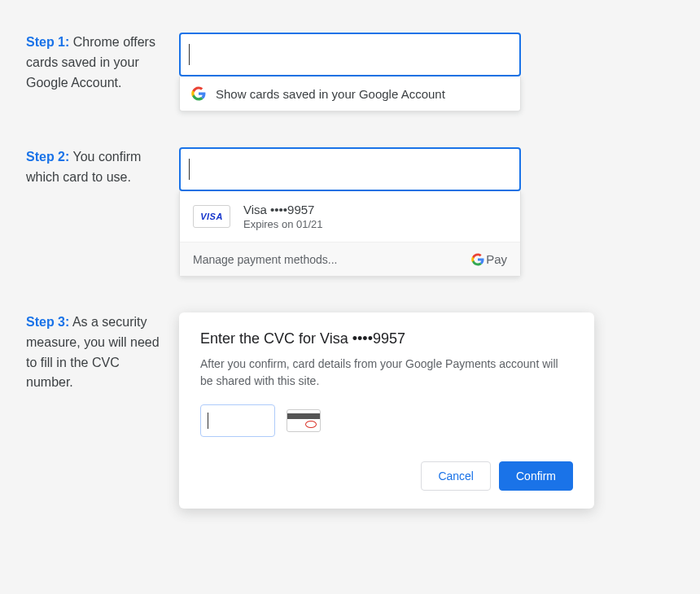  I want to click on confirm-button: Confirm, so click(536, 476).